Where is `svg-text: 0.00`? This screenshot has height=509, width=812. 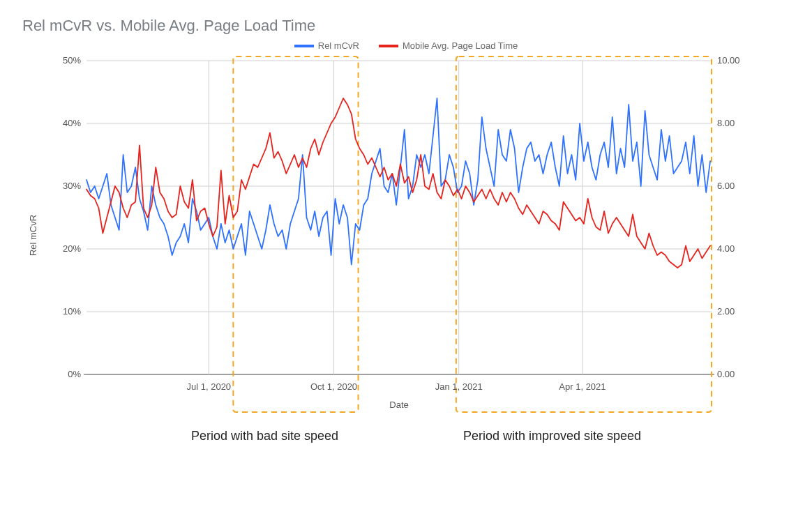
svg-text: 0.00 is located at coordinates (725, 374).